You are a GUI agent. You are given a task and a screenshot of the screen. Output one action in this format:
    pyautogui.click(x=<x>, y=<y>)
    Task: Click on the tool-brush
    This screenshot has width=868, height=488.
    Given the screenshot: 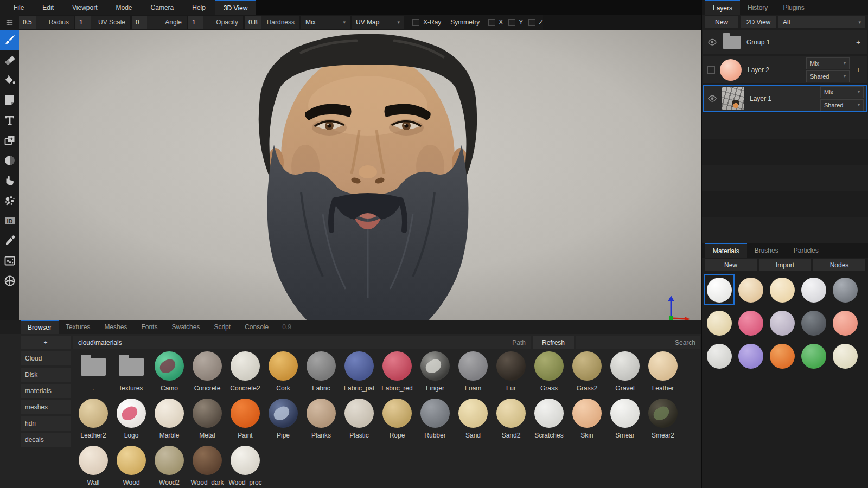 What is the action you would take?
    pyautogui.click(x=10, y=40)
    